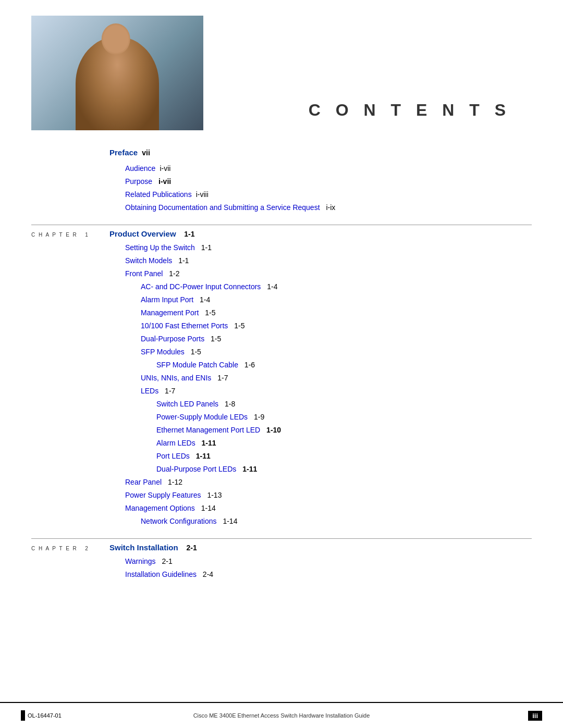 Image resolution: width=563 pixels, height=728 pixels. Describe the element at coordinates (45, 715) in the screenshot. I see `footer-doc-number: OL-16447-01` at that location.